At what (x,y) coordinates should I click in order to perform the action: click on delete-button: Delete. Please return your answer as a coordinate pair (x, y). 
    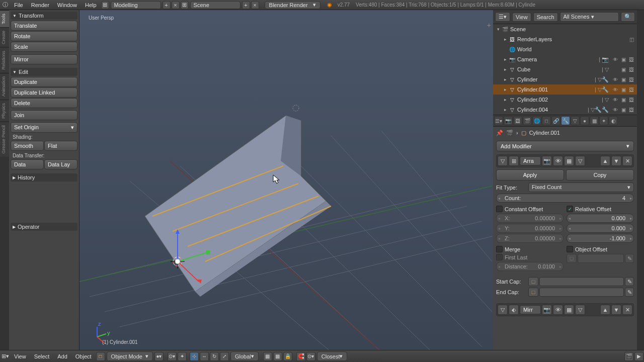
    Looking at the image, I should click on (44, 103).